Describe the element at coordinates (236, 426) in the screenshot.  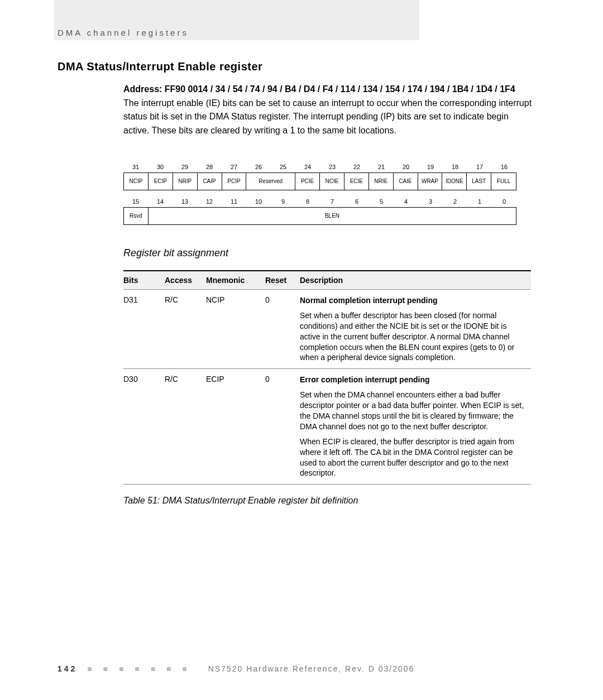
I see `cell-mnemonic: ECIP` at that location.